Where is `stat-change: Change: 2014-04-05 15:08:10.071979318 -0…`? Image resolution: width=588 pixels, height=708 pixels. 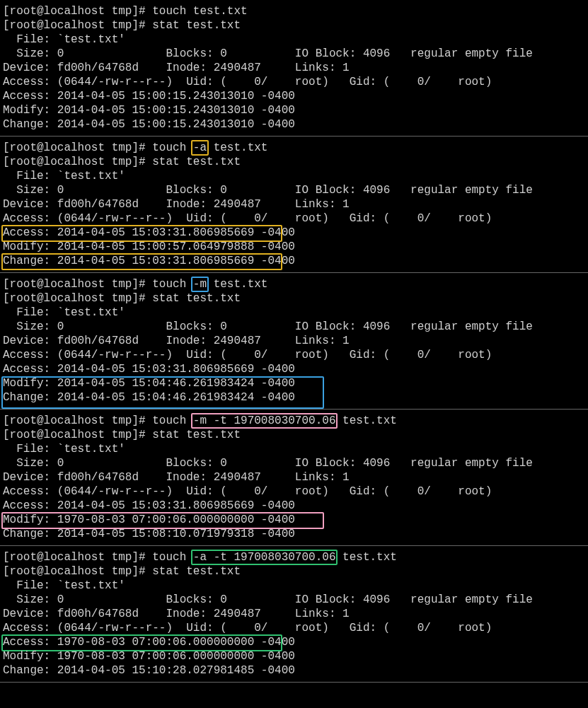
stat-change: Change: 2014-04-05 15:08:10.071979318 -0… is located at coordinates (296, 534).